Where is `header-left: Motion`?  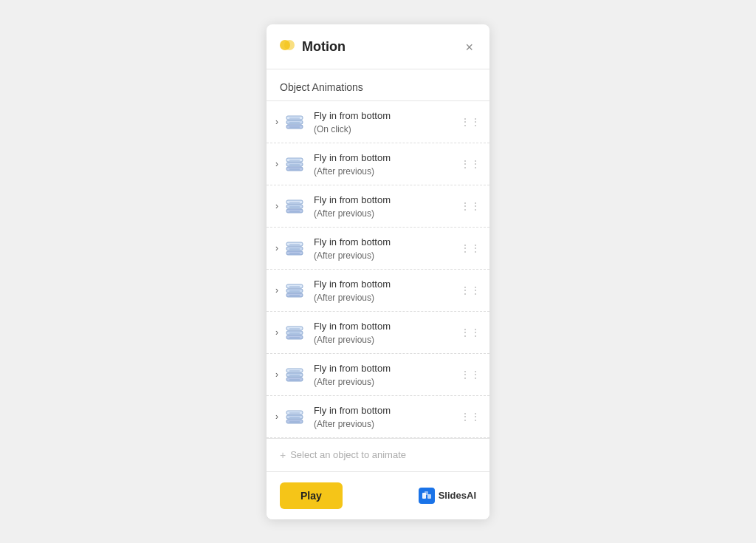
header-left: Motion is located at coordinates (312, 47).